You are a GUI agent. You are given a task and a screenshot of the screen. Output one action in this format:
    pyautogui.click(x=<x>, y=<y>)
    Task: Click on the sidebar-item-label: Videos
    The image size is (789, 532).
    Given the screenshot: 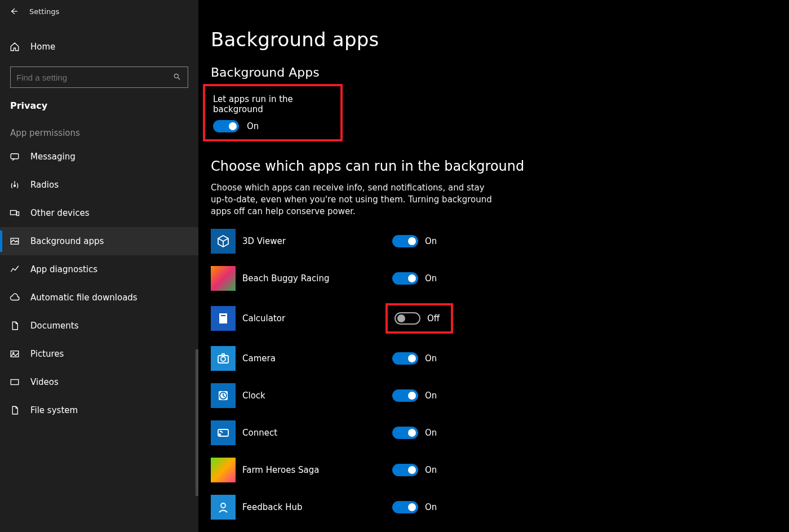 What is the action you would take?
    pyautogui.click(x=45, y=382)
    